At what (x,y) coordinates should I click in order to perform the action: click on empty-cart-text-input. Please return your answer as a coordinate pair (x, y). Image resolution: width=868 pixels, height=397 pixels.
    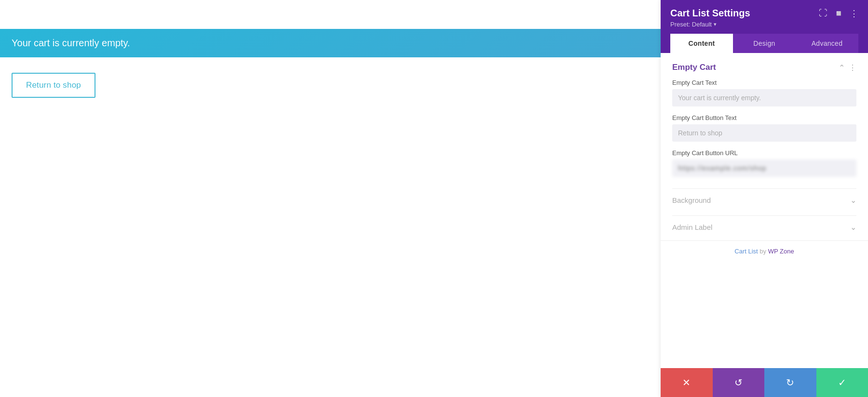
    Looking at the image, I should click on (764, 98).